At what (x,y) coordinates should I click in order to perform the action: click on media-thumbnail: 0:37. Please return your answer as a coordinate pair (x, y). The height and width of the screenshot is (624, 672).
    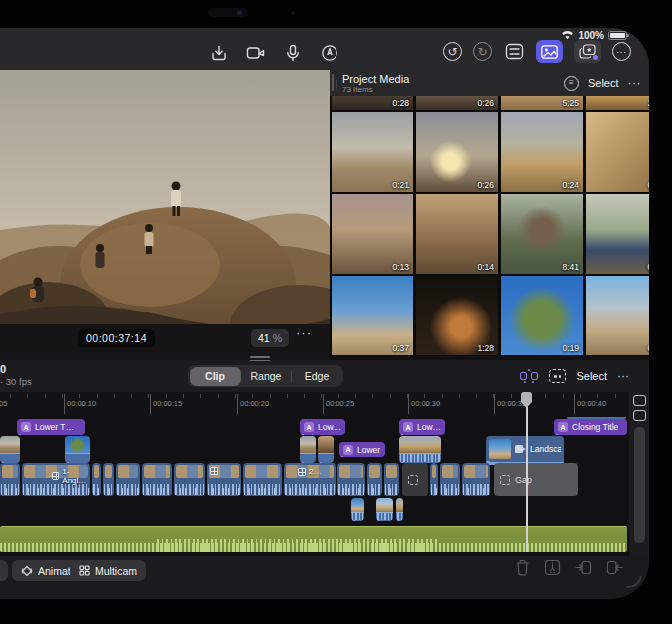
    Looking at the image, I should click on (372, 315).